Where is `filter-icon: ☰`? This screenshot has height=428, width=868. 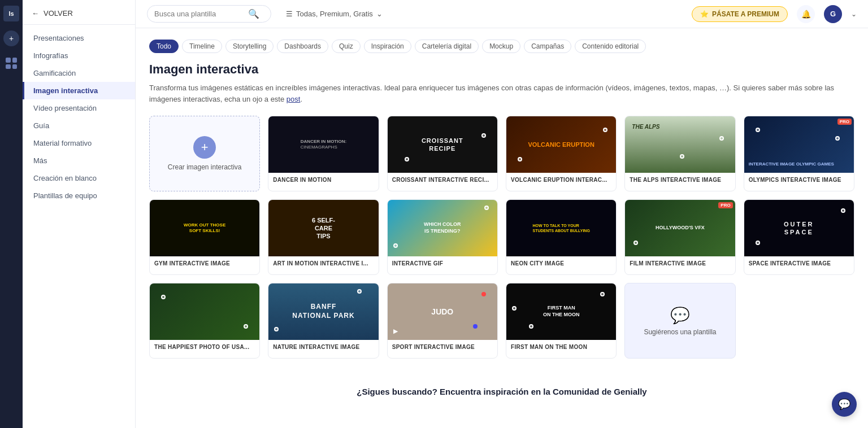 filter-icon: ☰ is located at coordinates (289, 14).